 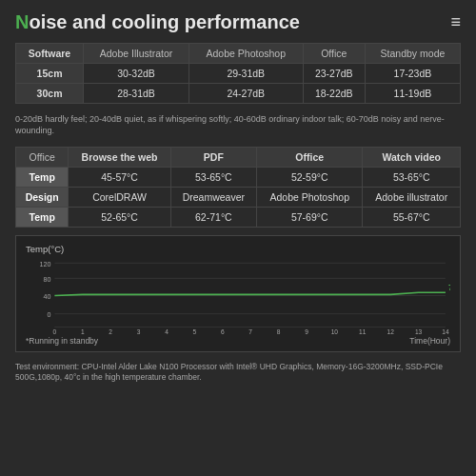 What do you see at coordinates (390, 331) in the screenshot?
I see `svg-text: 12` at bounding box center [390, 331].